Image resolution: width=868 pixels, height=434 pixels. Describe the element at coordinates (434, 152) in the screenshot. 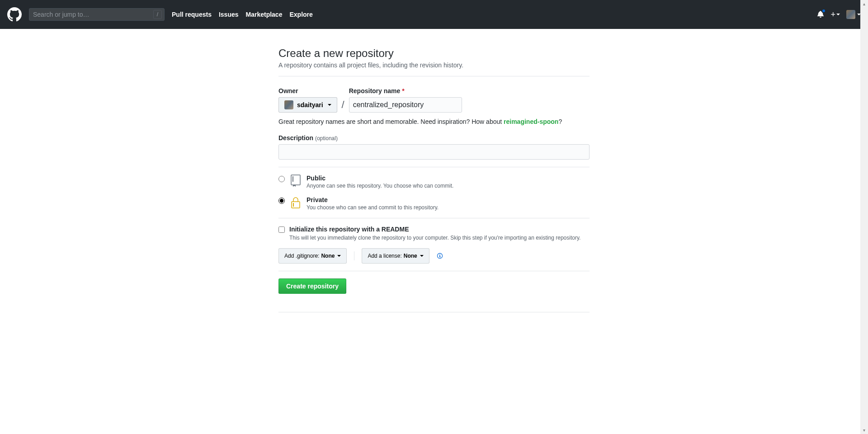

I see `description-input` at that location.